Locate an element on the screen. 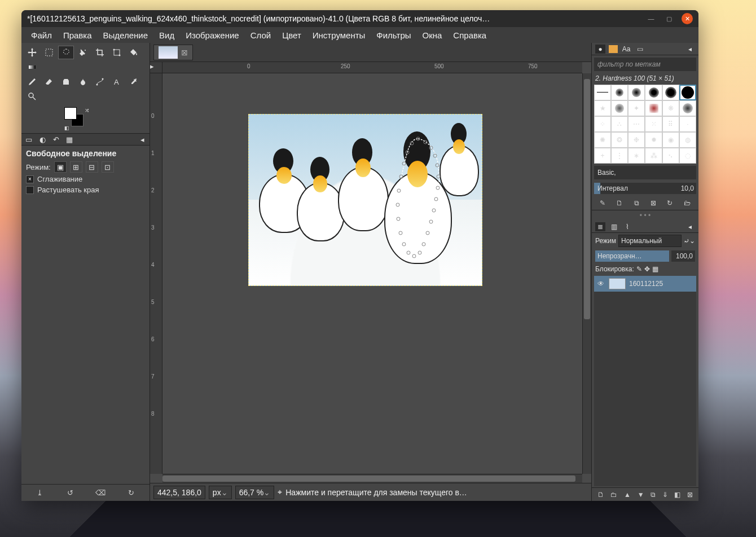 This screenshot has height=537, width=756. free-select-tool is located at coordinates (66, 52).